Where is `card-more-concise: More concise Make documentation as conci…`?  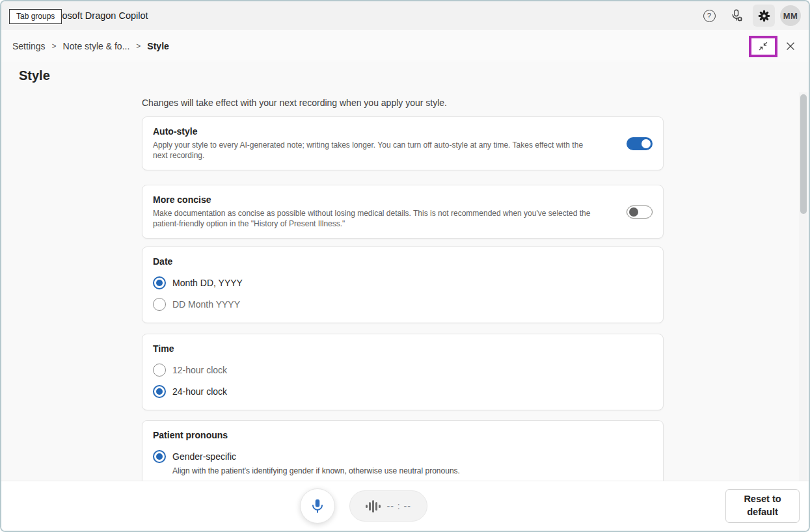
card-more-concise: More concise Make documentation as conci… is located at coordinates (403, 212).